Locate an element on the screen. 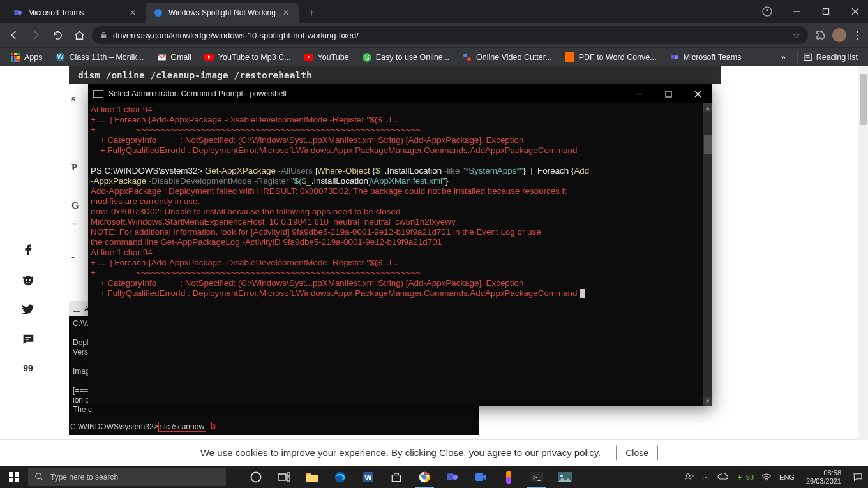 The height and width of the screenshot is (488, 868). photos-icon is located at coordinates (565, 477).